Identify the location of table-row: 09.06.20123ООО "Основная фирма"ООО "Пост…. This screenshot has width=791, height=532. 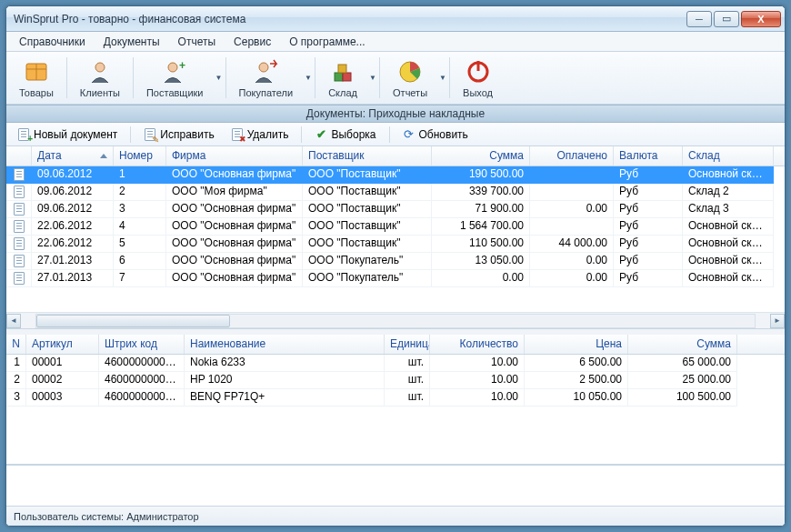
(396, 209).